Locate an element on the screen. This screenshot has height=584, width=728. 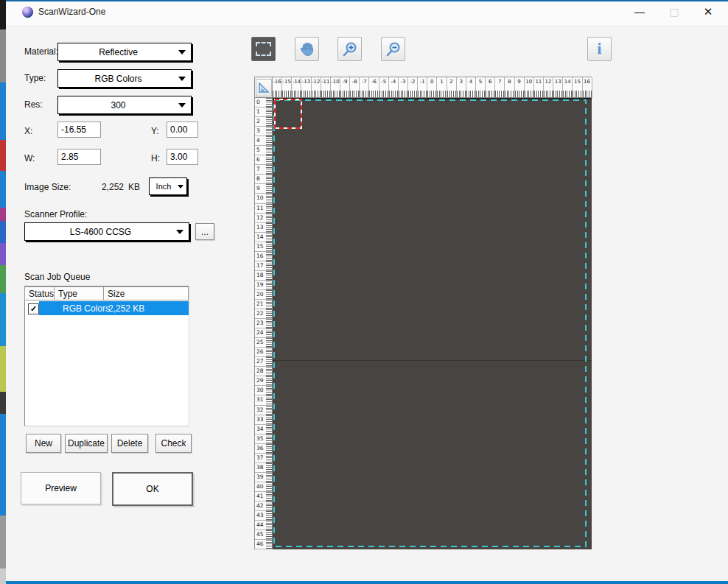
v-ruler-cell: 39 is located at coordinates (264, 477).